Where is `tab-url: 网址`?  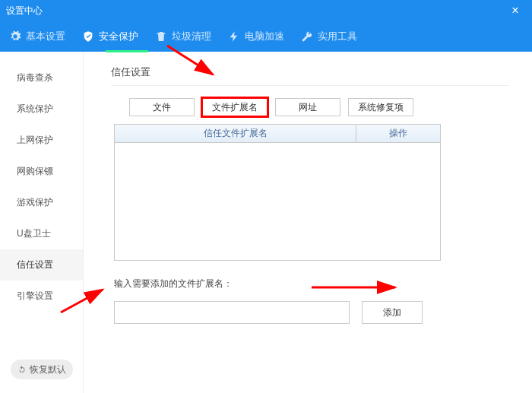
tab-url: 网址 is located at coordinates (308, 107).